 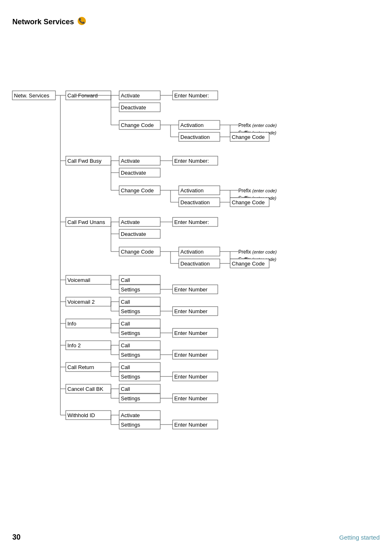 I want to click on svg-text: Call Fwd Busy, so click(x=85, y=161).